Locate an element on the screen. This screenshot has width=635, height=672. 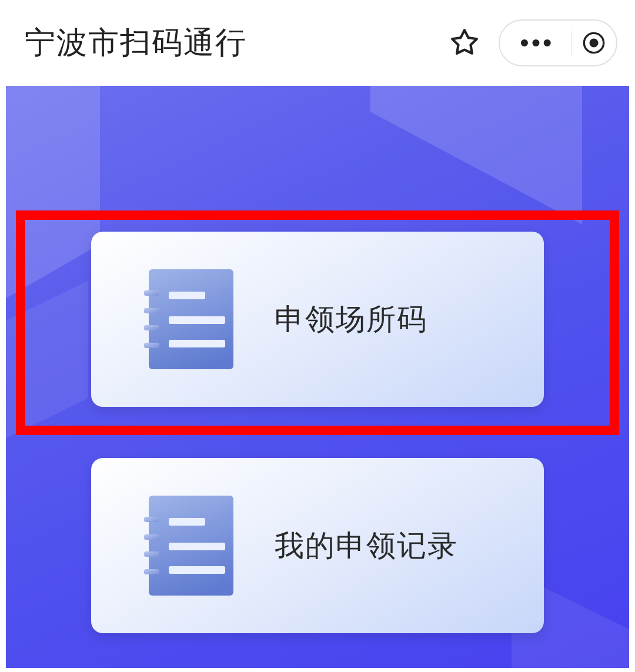
favorite-icon is located at coordinates (464, 43).